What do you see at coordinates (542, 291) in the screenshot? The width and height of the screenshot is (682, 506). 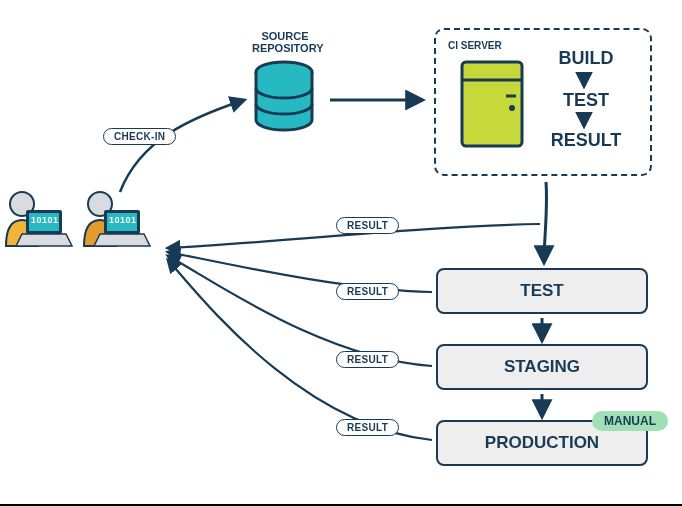 I see `stage-test-label: TEST` at bounding box center [542, 291].